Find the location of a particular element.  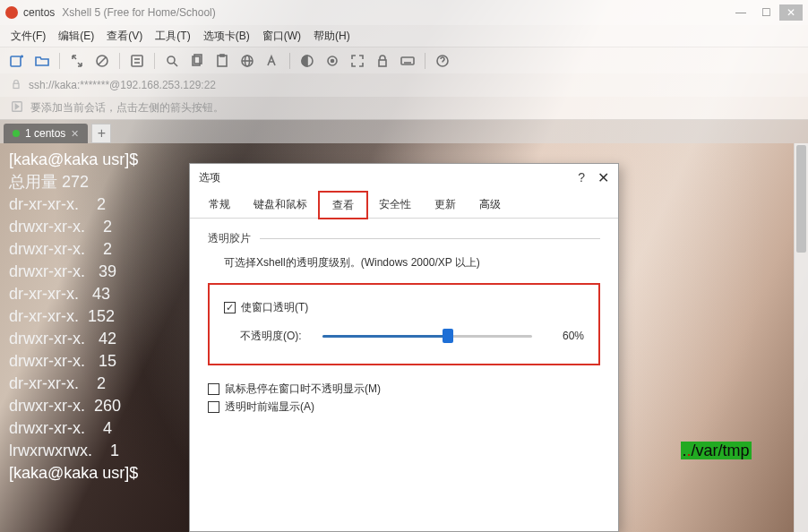

tab-close-icon: ✕ is located at coordinates (75, 134).